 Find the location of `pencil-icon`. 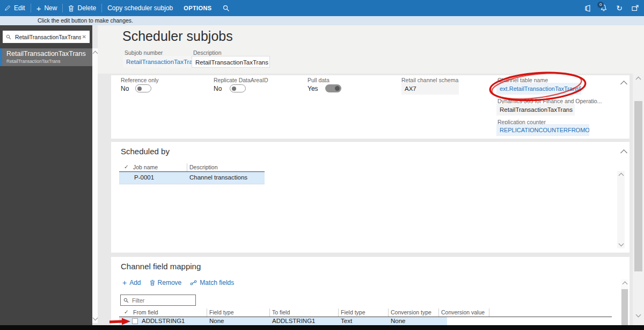

pencil-icon is located at coordinates (8, 8).